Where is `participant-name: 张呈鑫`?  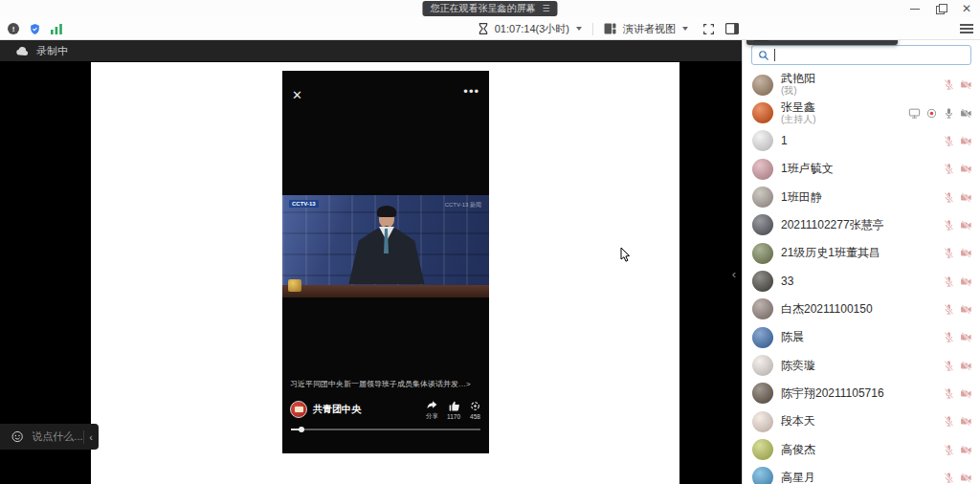
participant-name: 张呈鑫 is located at coordinates (798, 107).